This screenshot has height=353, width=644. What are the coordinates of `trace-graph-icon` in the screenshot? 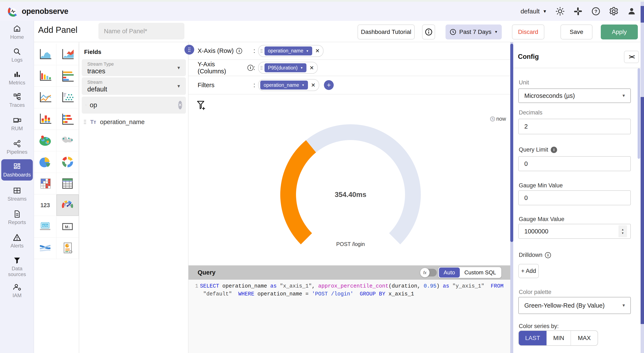 It's located at (17, 97).